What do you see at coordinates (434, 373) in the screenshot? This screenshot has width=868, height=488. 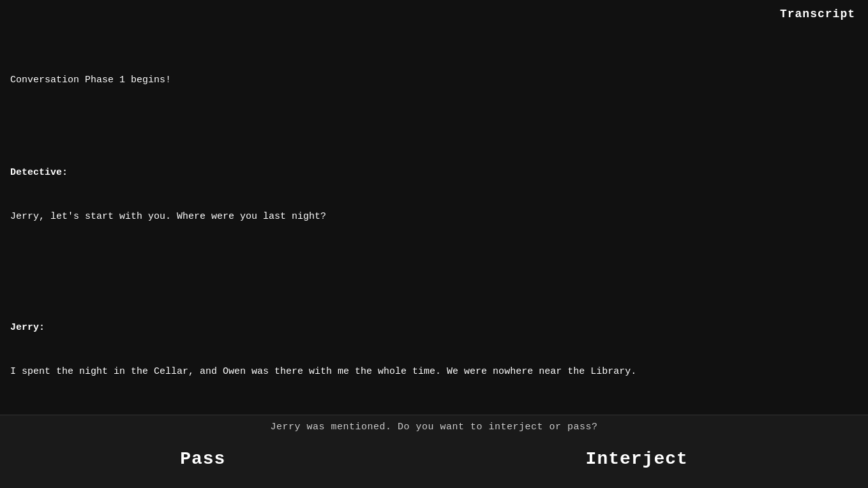 I see `jerry-dialogue: I spent the night in the Cellar, and Owe…` at bounding box center [434, 373].